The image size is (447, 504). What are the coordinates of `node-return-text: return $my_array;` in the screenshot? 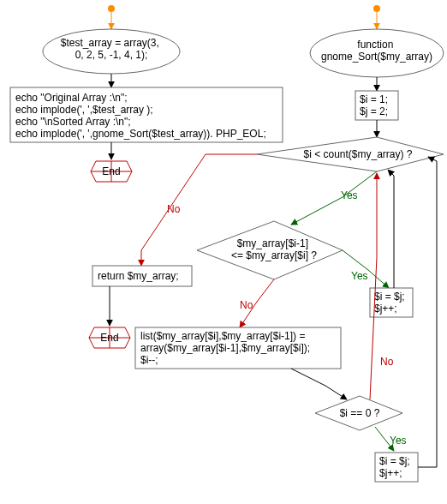 It's located at (139, 276).